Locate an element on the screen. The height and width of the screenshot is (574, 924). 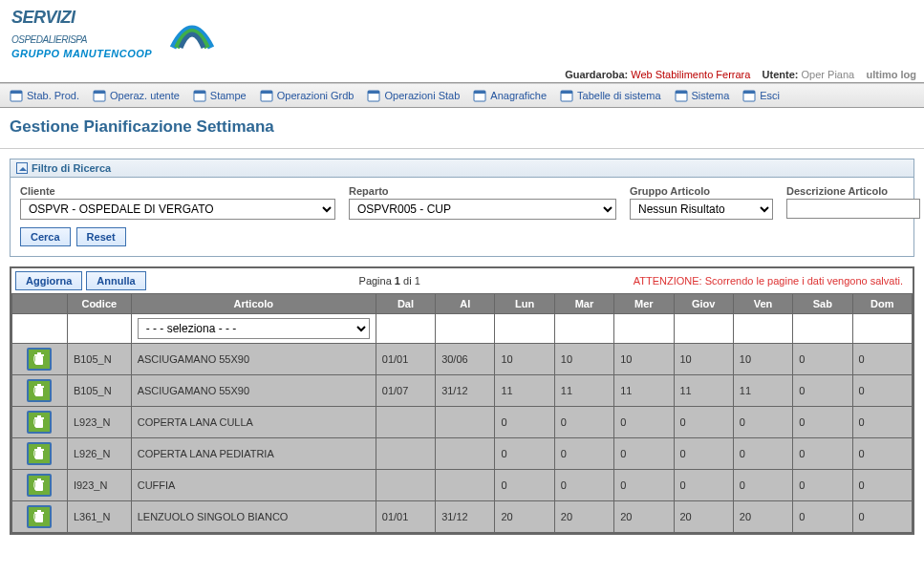
menu-item-stab-prod-: Stab. Prod. is located at coordinates (44, 96).